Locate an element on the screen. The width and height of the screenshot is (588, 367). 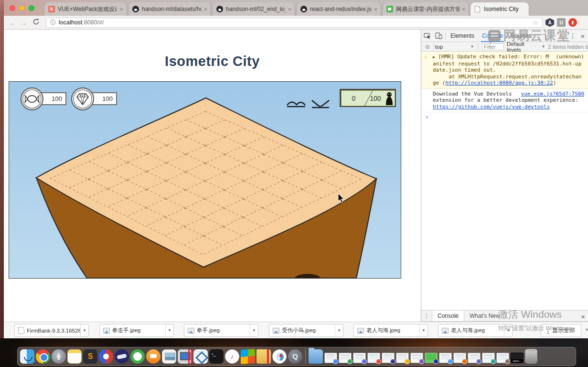
console-warning-message: ⚠ (unknown) ▶ [HMR] Update check failed:… is located at coordinates (504, 70).